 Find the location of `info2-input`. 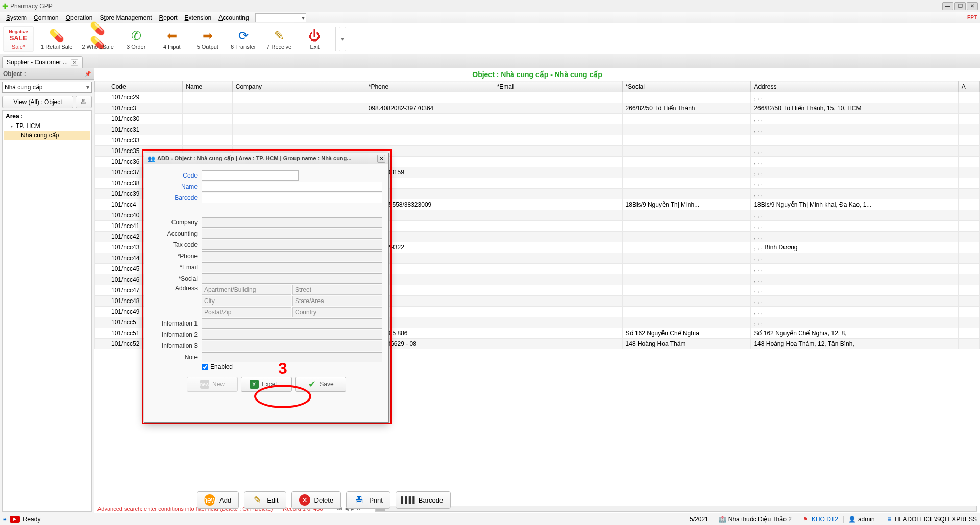

info2-input is located at coordinates (292, 335).